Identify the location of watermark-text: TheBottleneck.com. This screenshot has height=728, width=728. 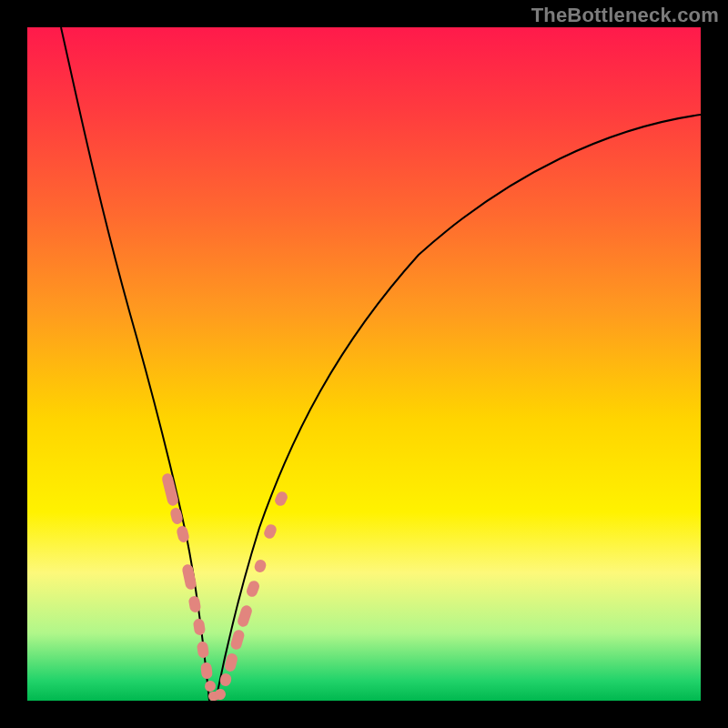
(625, 15).